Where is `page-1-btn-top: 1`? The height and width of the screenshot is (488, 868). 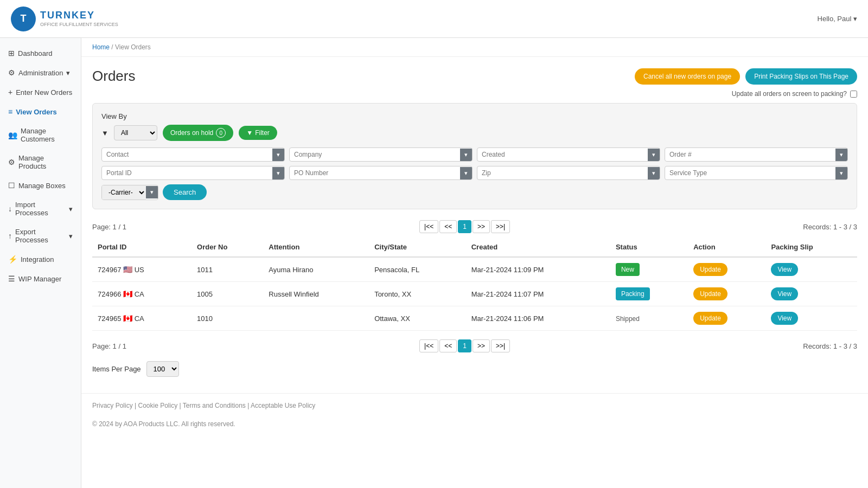 page-1-btn-top: 1 is located at coordinates (464, 227).